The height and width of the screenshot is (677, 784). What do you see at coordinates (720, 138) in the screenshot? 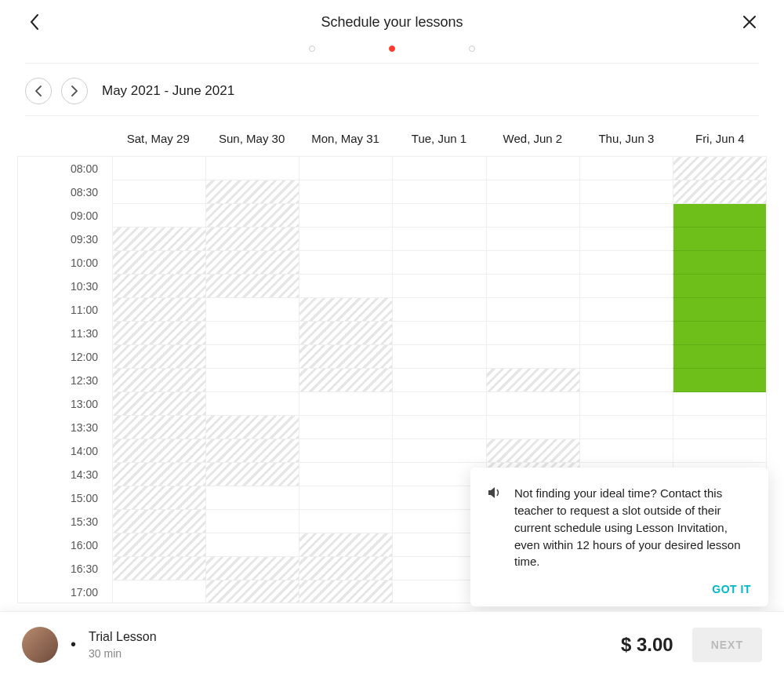
I see `day-header: Fri, Jun 4` at bounding box center [720, 138].